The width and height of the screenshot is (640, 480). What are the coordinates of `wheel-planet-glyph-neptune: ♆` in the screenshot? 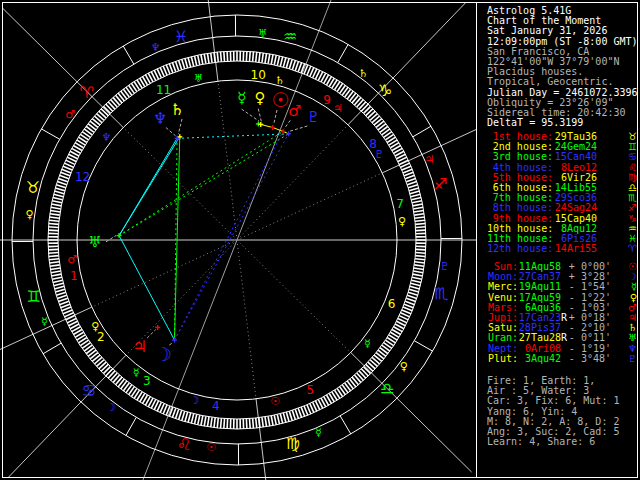 It's located at (160, 118).